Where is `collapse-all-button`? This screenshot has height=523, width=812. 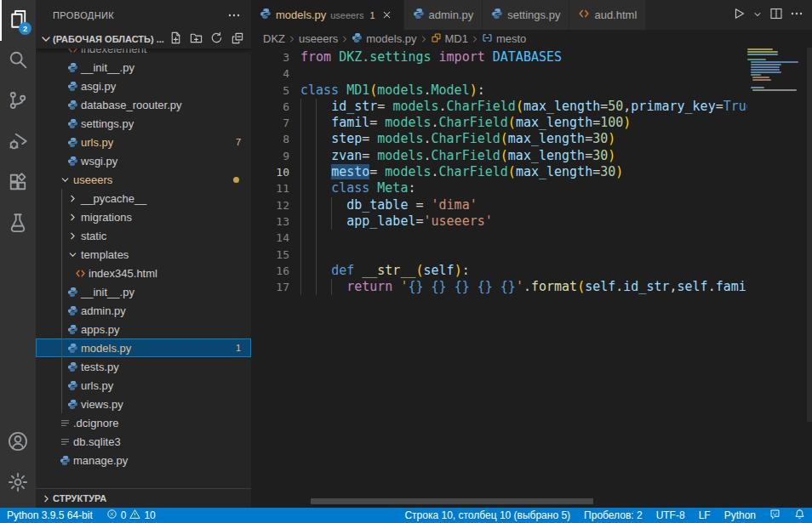 collapse-all-button is located at coordinates (237, 39).